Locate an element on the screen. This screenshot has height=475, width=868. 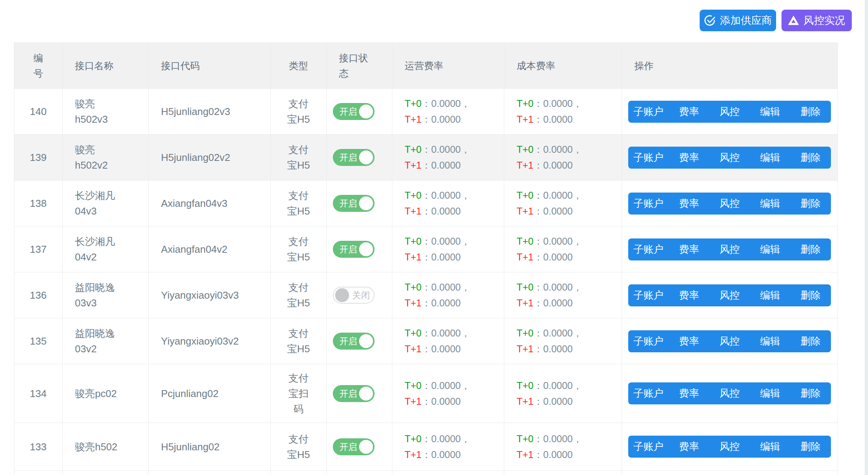
vertical-scrollbar is located at coordinates (866, 238).